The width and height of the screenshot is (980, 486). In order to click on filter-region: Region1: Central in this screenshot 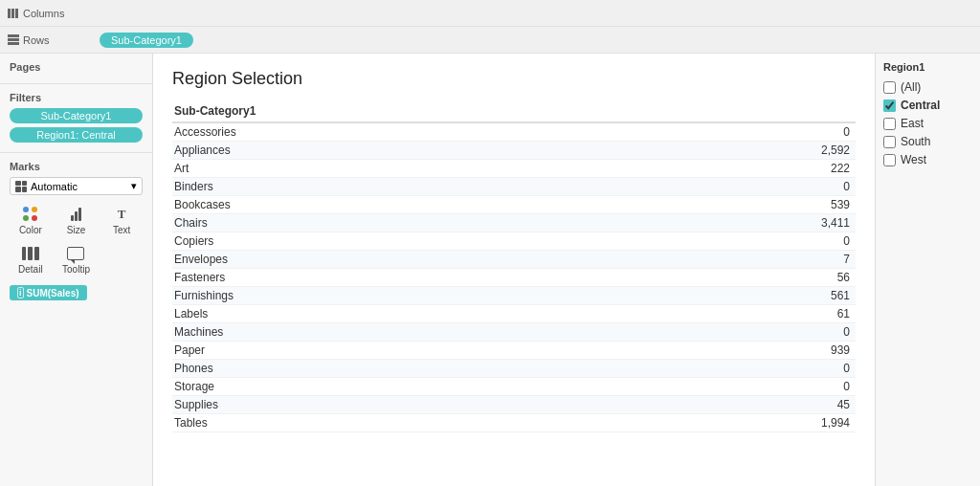, I will do `click(77, 135)`.